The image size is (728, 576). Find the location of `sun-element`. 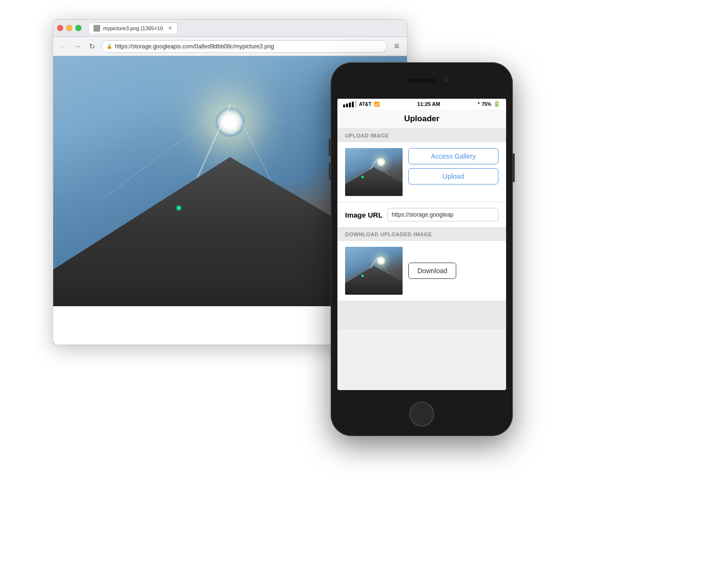

sun-element is located at coordinates (230, 122).